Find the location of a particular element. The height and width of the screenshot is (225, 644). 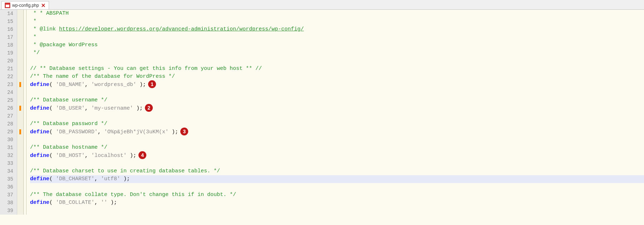

line-number: 34 is located at coordinates (9, 171).